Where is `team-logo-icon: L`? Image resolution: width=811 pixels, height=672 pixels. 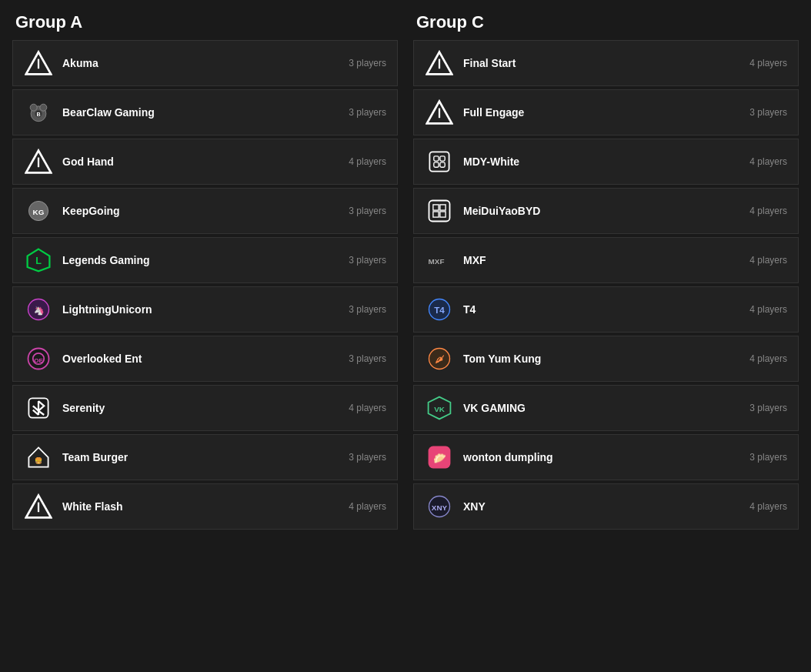
team-logo-icon: L is located at coordinates (38, 260).